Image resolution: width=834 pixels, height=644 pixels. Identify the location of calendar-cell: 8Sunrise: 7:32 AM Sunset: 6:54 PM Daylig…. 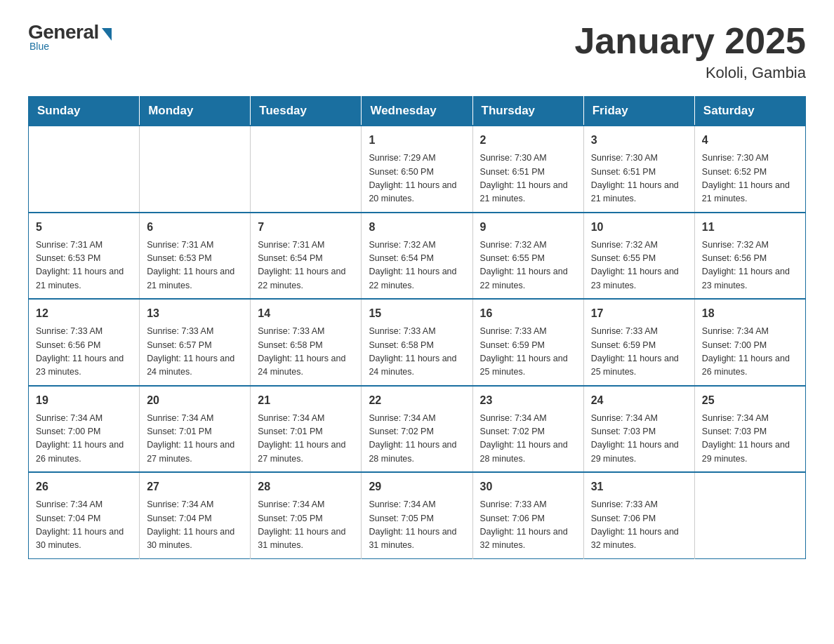
(417, 256).